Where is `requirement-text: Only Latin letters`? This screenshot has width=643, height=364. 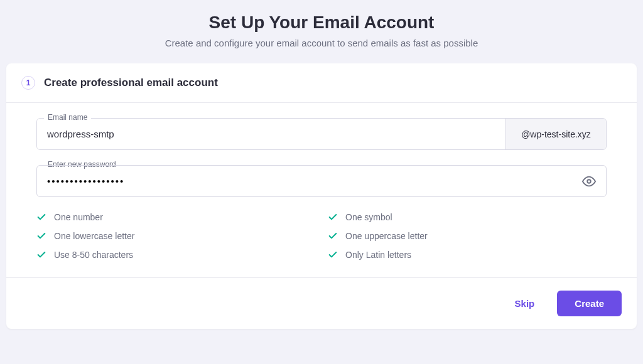 requirement-text: Only Latin letters is located at coordinates (378, 255).